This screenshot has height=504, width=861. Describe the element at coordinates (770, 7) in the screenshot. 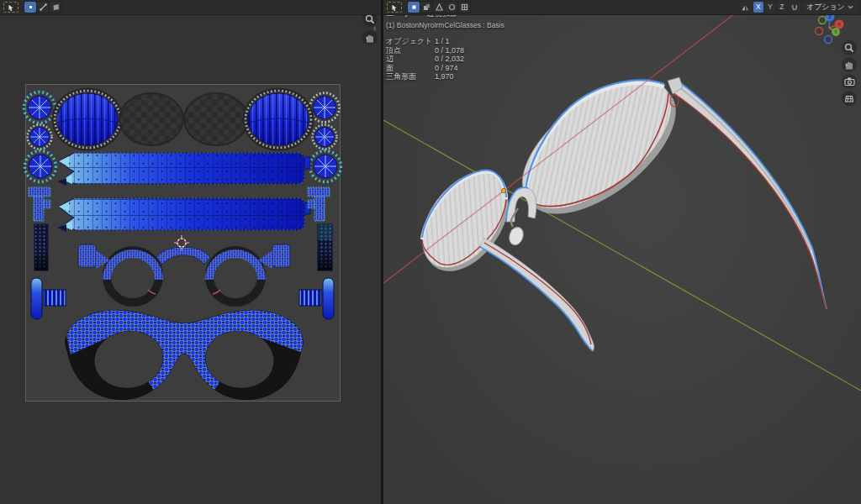

I see `mirror-y-toggle: Y` at that location.